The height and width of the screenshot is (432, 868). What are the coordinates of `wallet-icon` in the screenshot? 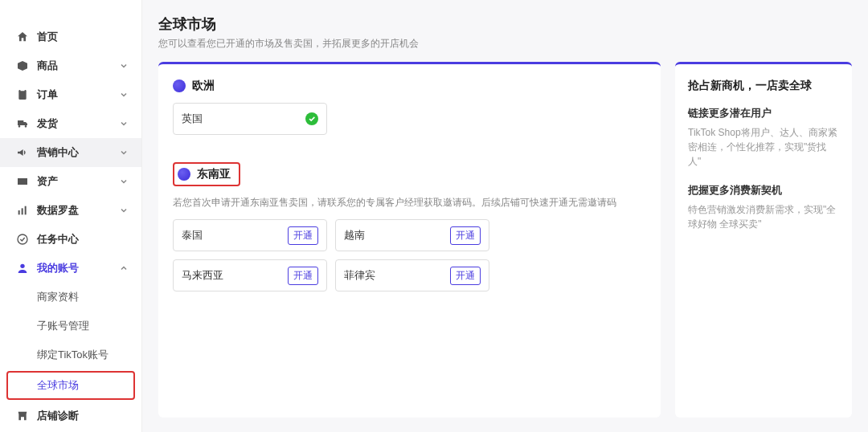 It's located at (23, 181).